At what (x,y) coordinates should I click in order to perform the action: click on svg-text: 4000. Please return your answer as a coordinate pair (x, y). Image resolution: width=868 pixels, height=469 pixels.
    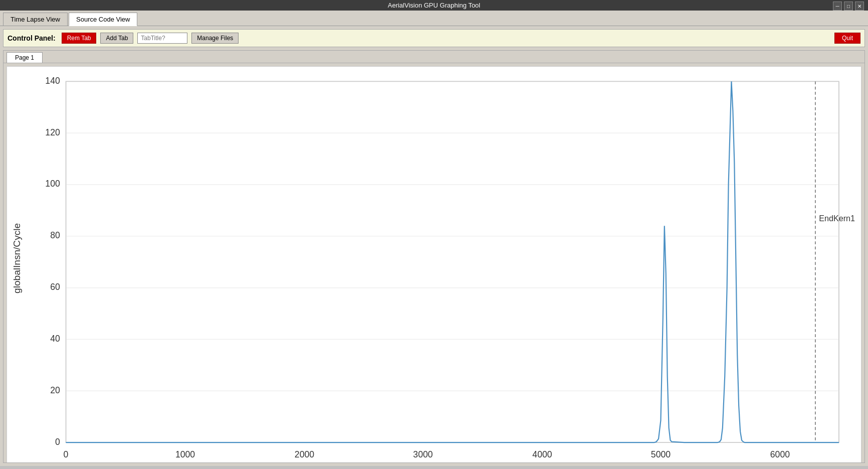
    Looking at the image, I should click on (542, 454).